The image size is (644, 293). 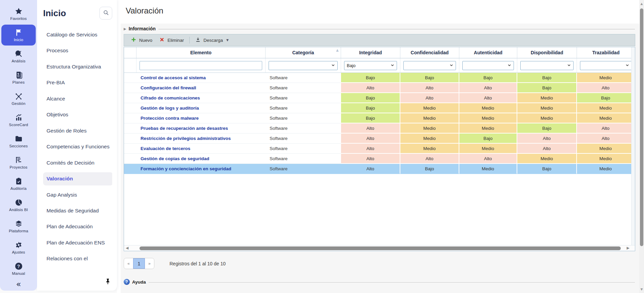 What do you see at coordinates (371, 53) in the screenshot?
I see `column-header-integridad: Integridad` at bounding box center [371, 53].